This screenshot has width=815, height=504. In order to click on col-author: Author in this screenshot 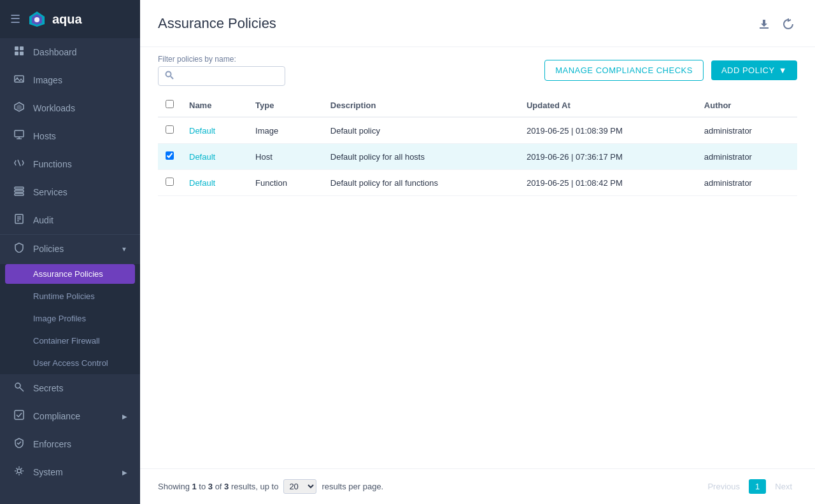, I will do `click(747, 106)`.